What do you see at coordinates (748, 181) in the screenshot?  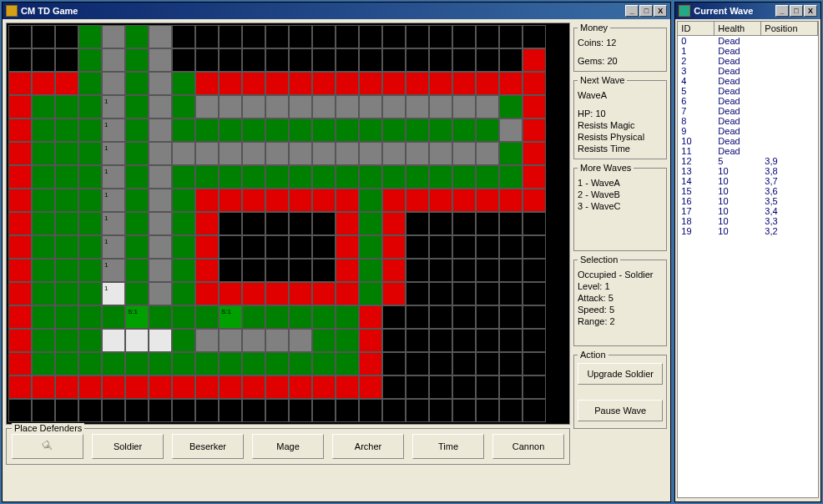 I see `wave-row: 14103,7` at bounding box center [748, 181].